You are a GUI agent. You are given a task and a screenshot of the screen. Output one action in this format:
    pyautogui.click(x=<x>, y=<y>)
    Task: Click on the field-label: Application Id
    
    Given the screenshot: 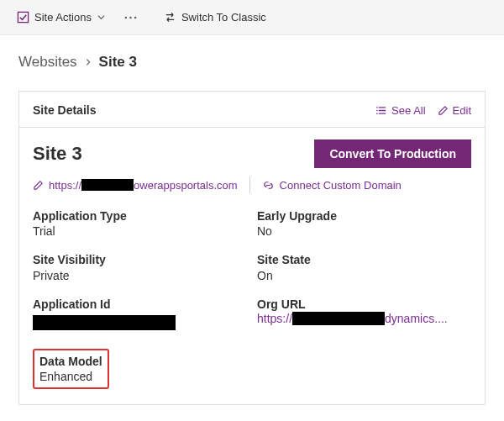 What is the action you would take?
    pyautogui.click(x=139, y=304)
    